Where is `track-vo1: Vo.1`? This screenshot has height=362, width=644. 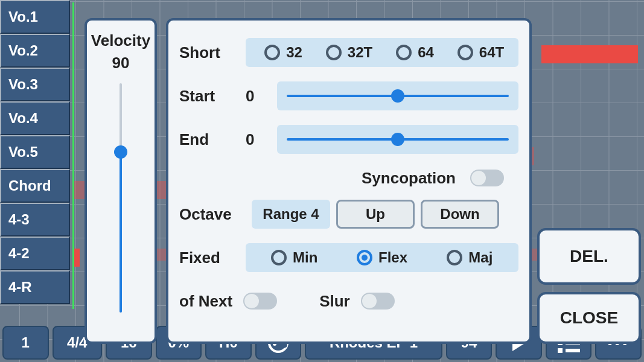
track-vo1: Vo.1 is located at coordinates (35, 17).